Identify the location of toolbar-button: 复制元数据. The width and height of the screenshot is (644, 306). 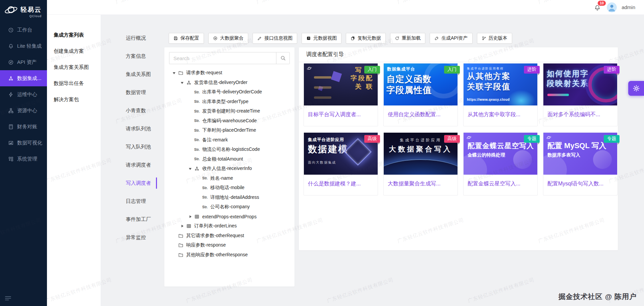
(366, 38).